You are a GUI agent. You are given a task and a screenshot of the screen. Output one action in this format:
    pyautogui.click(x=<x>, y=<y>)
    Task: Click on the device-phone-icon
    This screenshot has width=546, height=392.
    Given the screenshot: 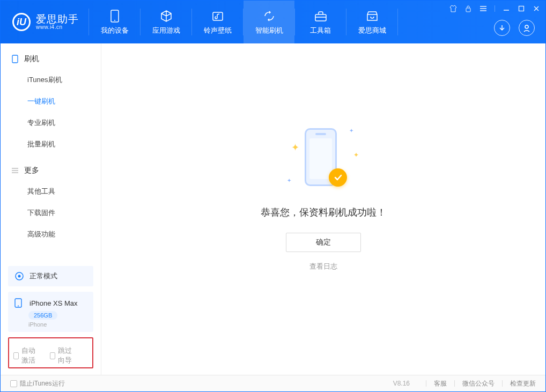 What is the action you would take?
    pyautogui.click(x=19, y=303)
    